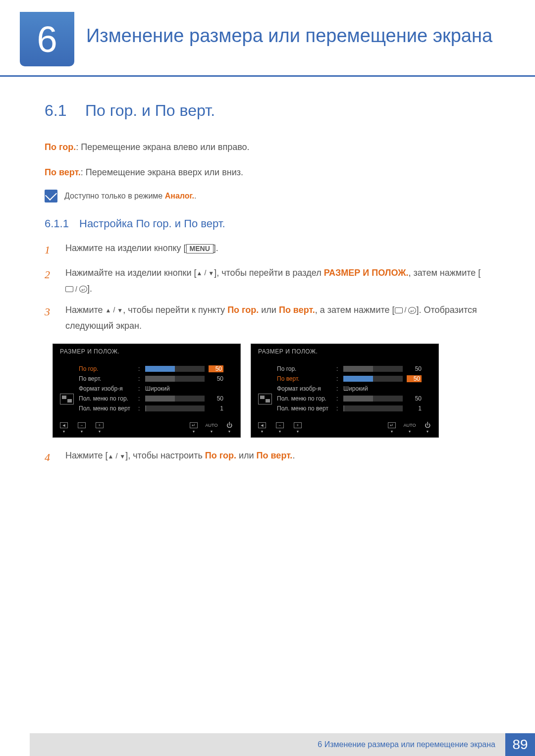 The image size is (535, 756). What do you see at coordinates (268, 745) in the screenshot?
I see `page-footer: 6 Изменение размера или перемещение экра…` at bounding box center [268, 745].